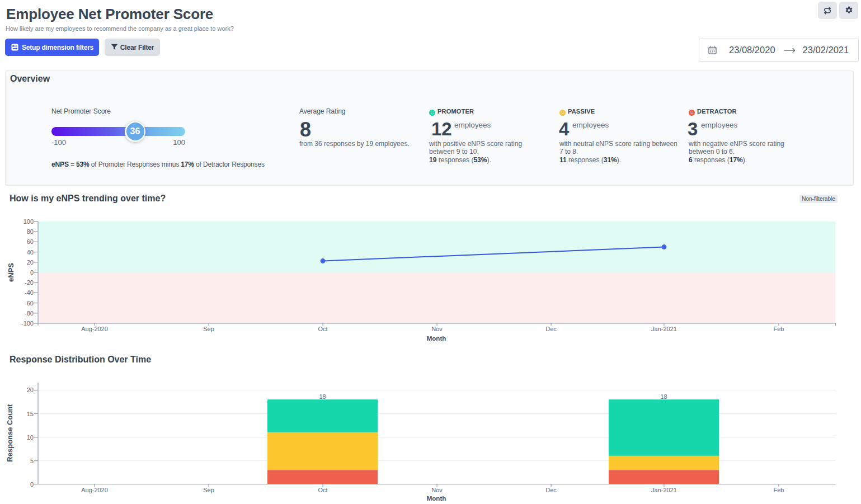 The image size is (861, 504). What do you see at coordinates (30, 232) in the screenshot?
I see `svg-text: 80` at bounding box center [30, 232].